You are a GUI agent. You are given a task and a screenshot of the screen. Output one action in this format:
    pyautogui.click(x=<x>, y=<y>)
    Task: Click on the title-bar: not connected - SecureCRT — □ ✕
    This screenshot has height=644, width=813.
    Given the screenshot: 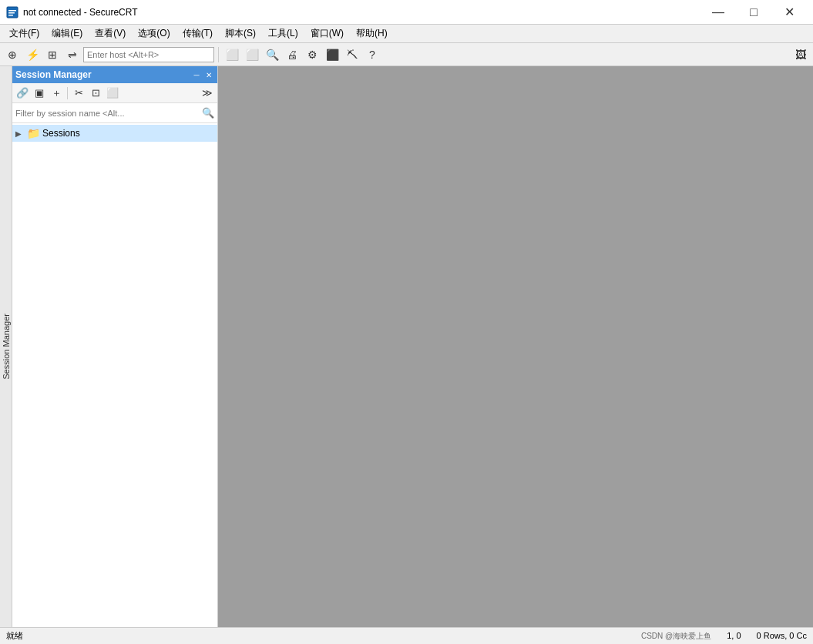 What is the action you would take?
    pyautogui.click(x=407, y=12)
    